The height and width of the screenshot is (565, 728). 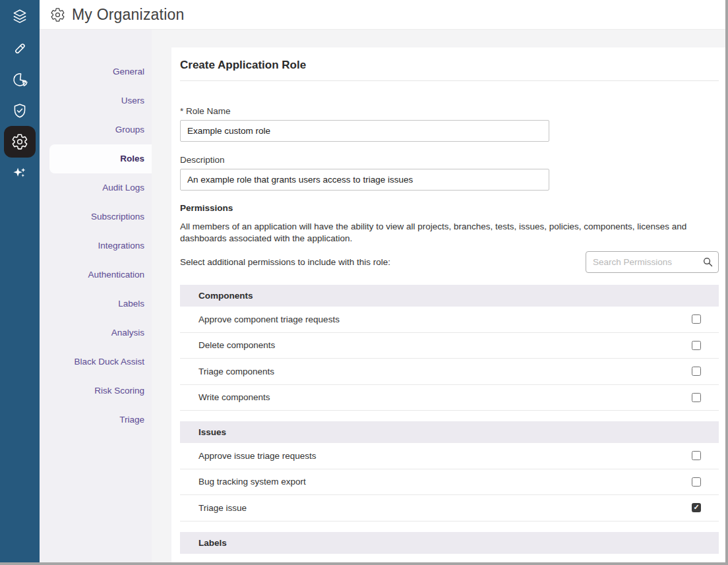 What do you see at coordinates (450, 543) in the screenshot?
I see `permission-group-labels: Labels` at bounding box center [450, 543].